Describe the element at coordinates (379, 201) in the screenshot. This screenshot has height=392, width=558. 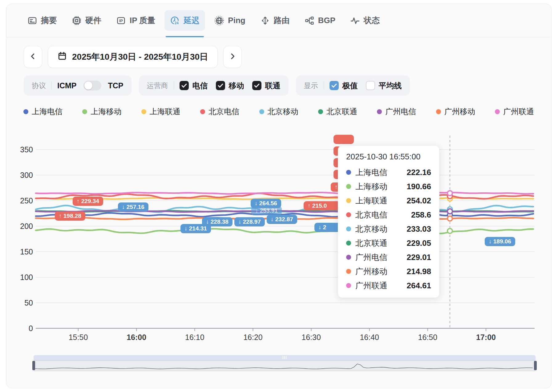
I see `series-name: 上海联通` at that location.